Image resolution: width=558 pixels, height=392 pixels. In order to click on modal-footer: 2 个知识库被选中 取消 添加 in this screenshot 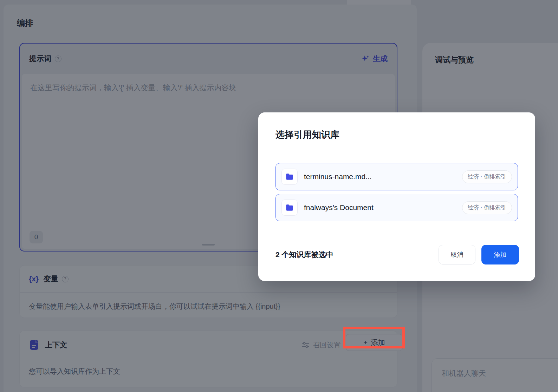, I will do `click(397, 255)`.